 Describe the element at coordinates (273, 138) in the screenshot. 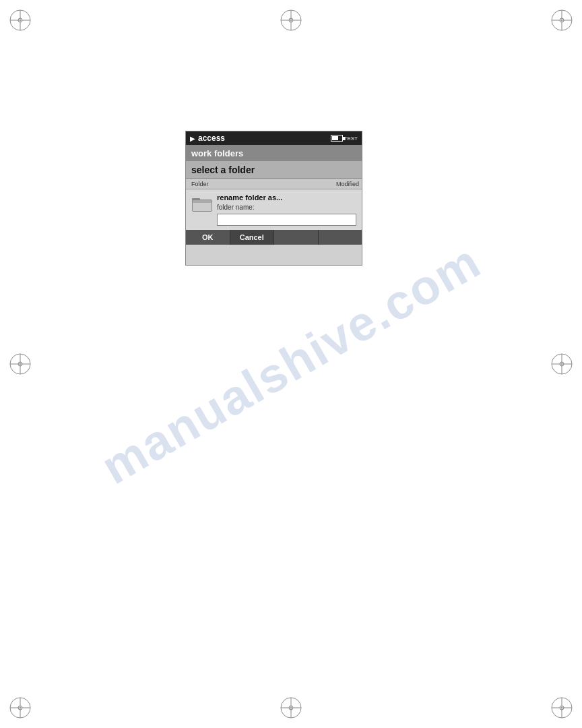

I see `title-bar: ▶ access TEST` at that location.